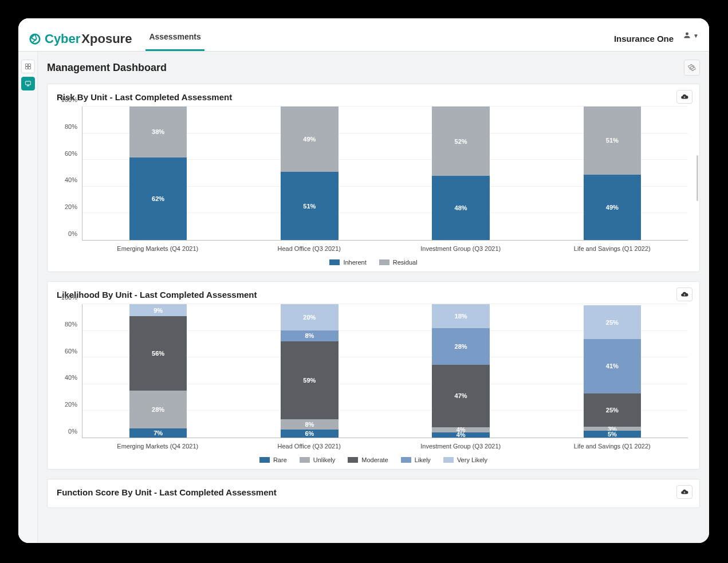 The image size is (728, 563). What do you see at coordinates (35, 39) in the screenshot?
I see `aperture-icon` at bounding box center [35, 39].